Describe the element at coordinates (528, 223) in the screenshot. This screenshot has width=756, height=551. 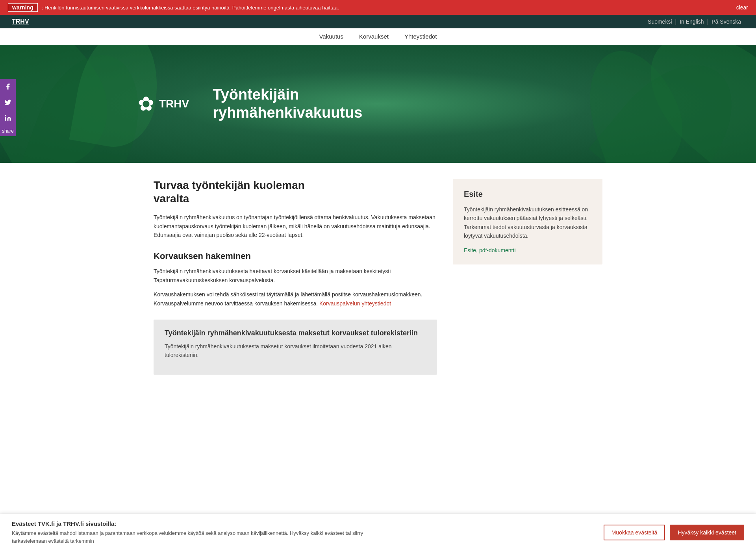
I see `sidebar-text: Työntekijäin ryhmähenkivakuutuksen esitt…` at that location.